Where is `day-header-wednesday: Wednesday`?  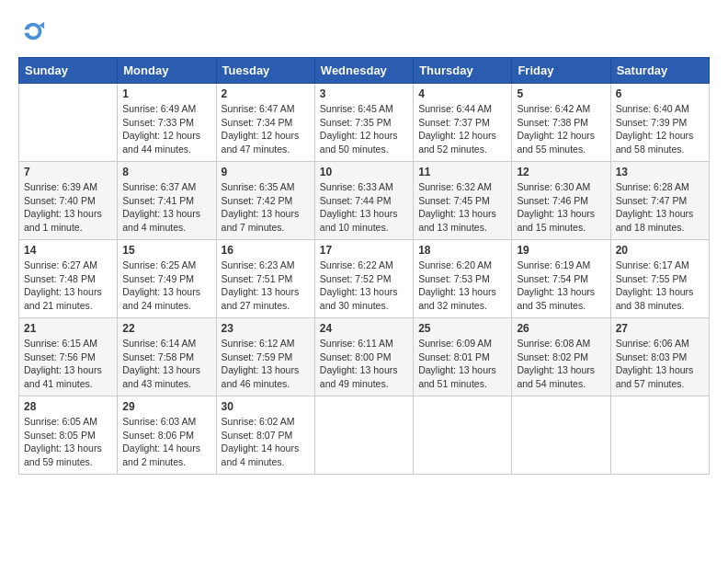
day-header-wednesday: Wednesday is located at coordinates (364, 71).